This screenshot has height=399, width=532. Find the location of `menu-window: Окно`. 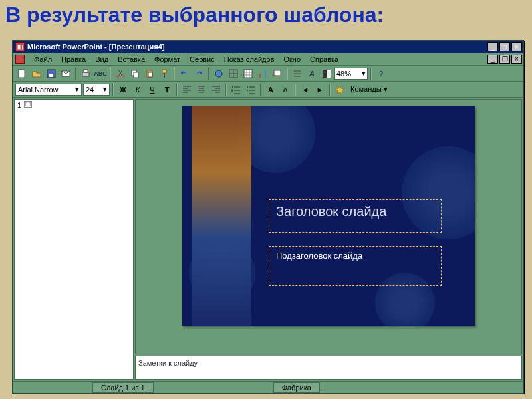

menu-window: Окно is located at coordinates (293, 59).